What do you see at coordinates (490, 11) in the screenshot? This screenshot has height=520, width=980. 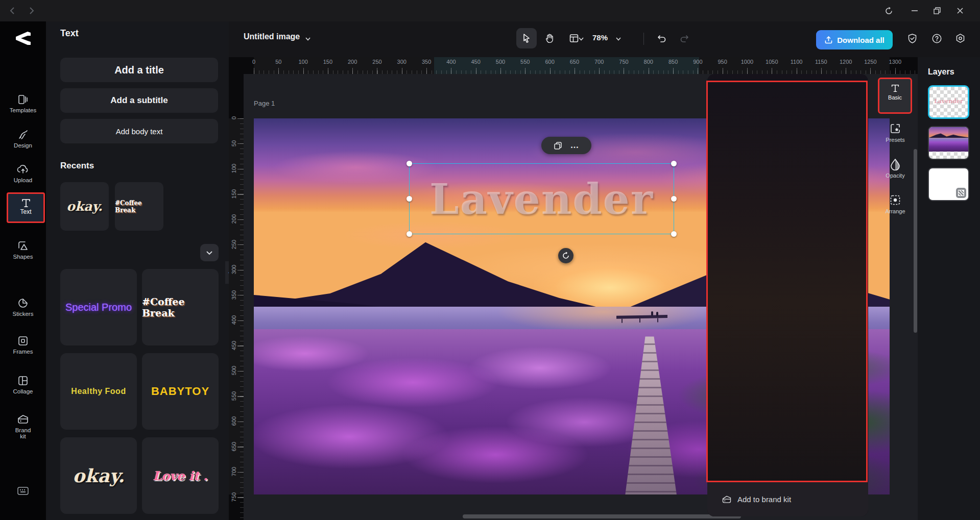 I see `window-titlebar` at bounding box center [490, 11].